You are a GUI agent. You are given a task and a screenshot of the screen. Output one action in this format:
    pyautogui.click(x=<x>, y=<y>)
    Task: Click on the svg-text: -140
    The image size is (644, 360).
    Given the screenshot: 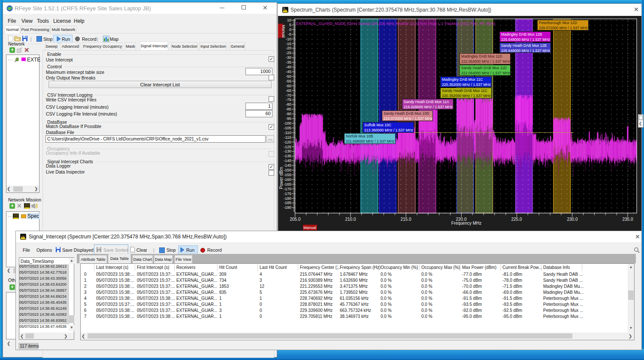 What is the action you would take?
    pyautogui.click(x=287, y=161)
    